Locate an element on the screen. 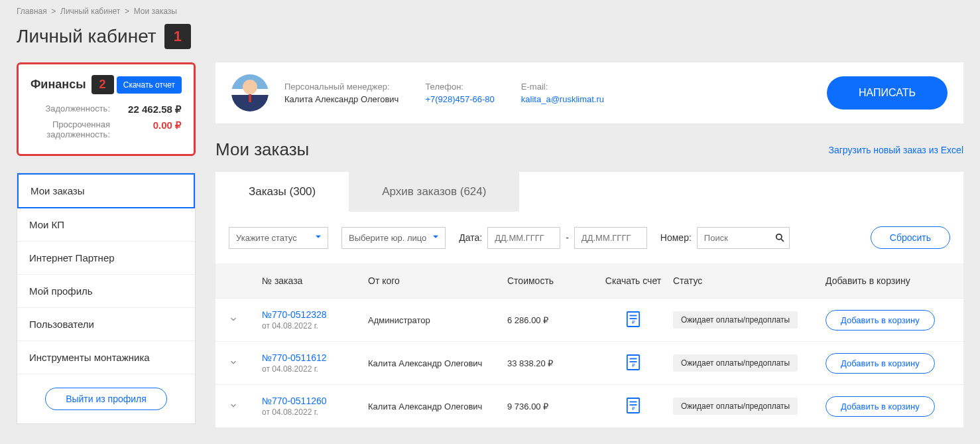 This screenshot has width=980, height=444. manager-label: Персональный менеджер: is located at coordinates (341, 86).